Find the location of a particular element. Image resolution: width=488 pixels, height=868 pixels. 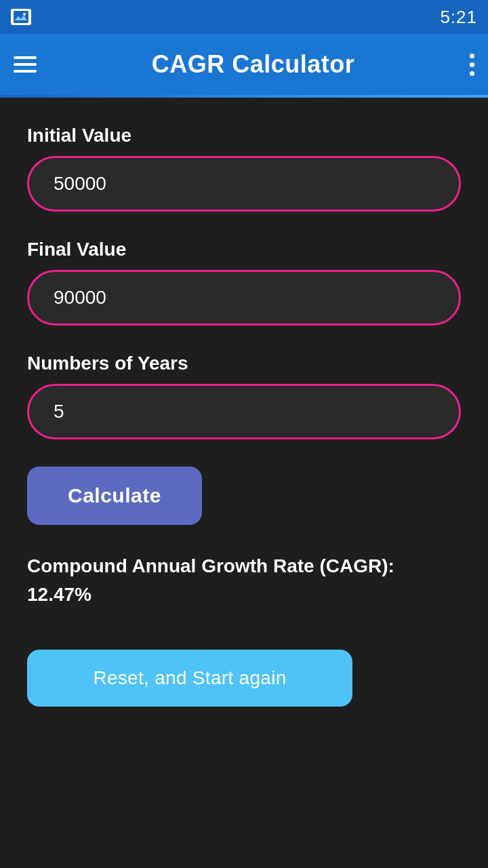

status-bar-left is located at coordinates (21, 17).